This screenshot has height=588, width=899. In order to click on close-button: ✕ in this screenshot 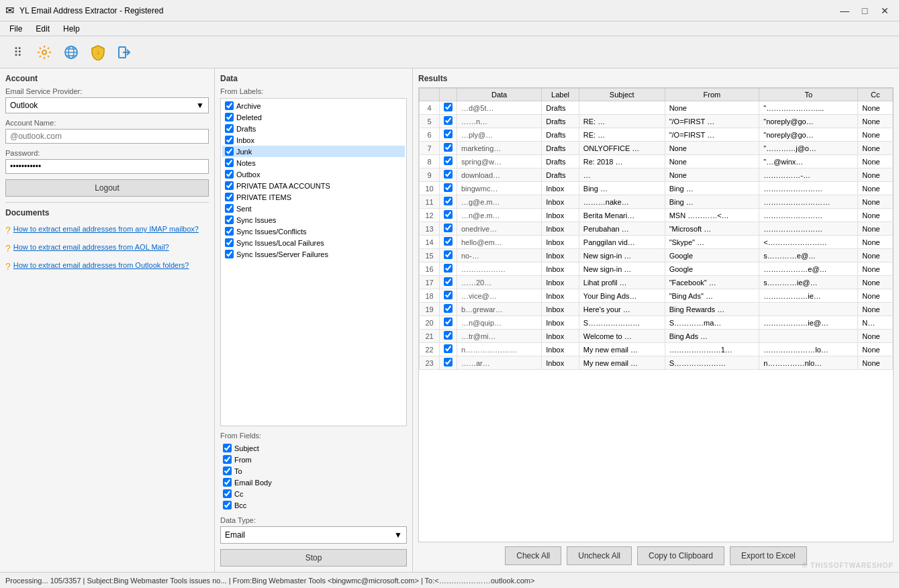, I will do `click(885, 11)`.